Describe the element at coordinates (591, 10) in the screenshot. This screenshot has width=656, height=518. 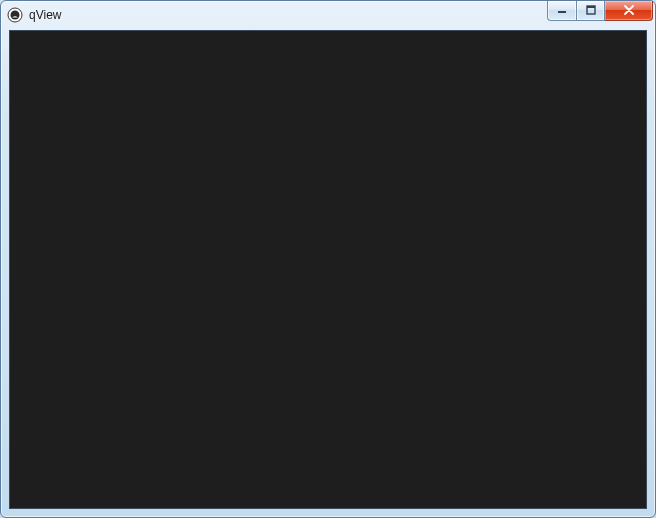
I see `maximize-icon` at that location.